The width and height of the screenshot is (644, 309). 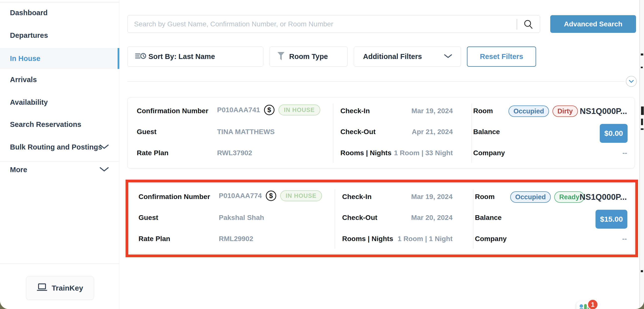 I want to click on guest-name-value: TINA MATTHEWS, so click(x=246, y=132).